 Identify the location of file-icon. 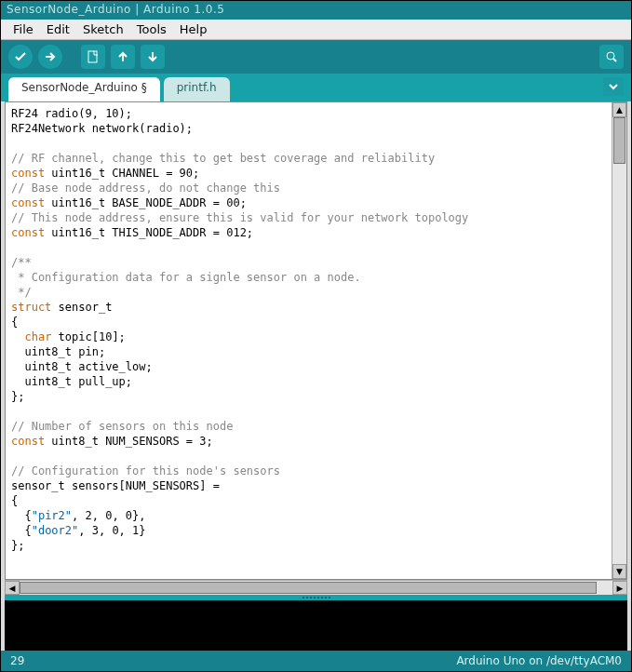
(93, 57).